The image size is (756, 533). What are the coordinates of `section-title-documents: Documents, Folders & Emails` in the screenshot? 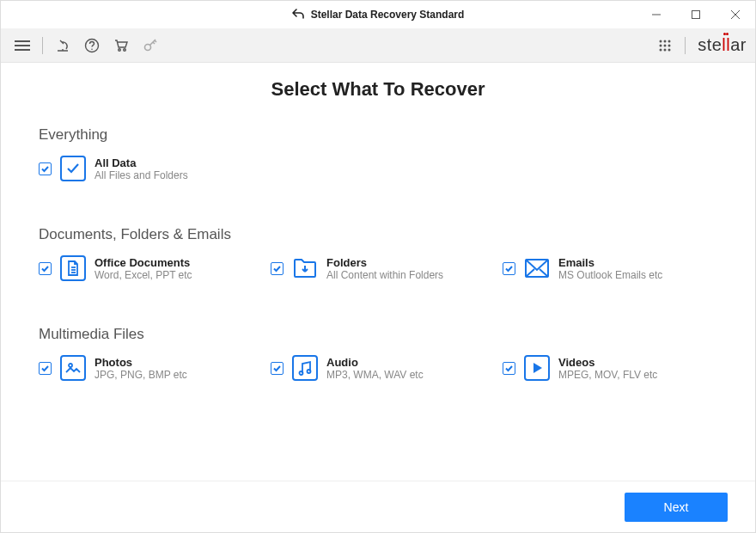 It's located at (378, 235).